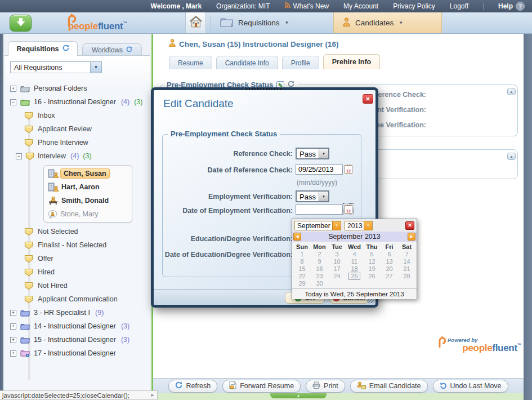 This screenshot has width=532, height=400. Describe the element at coordinates (88, 214) in the screenshot. I see `candidate-stone-mary: Stone, Mary` at that location.